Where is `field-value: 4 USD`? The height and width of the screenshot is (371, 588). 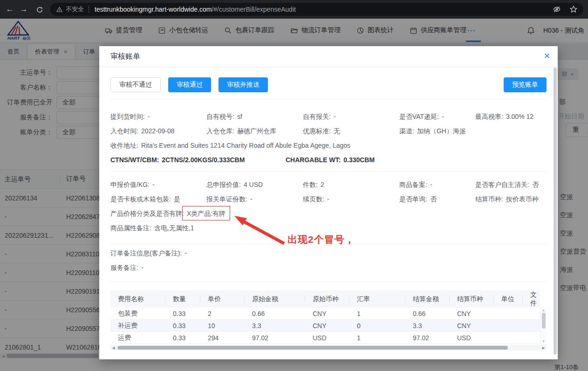 field-value: 4 USD is located at coordinates (253, 185).